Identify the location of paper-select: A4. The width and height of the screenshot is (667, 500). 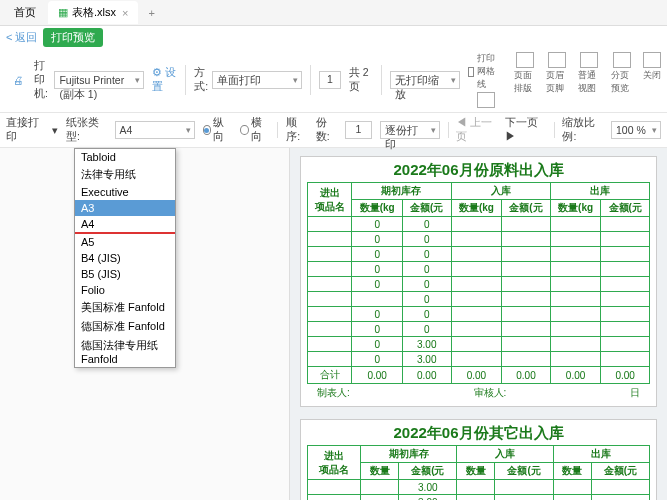
(155, 130).